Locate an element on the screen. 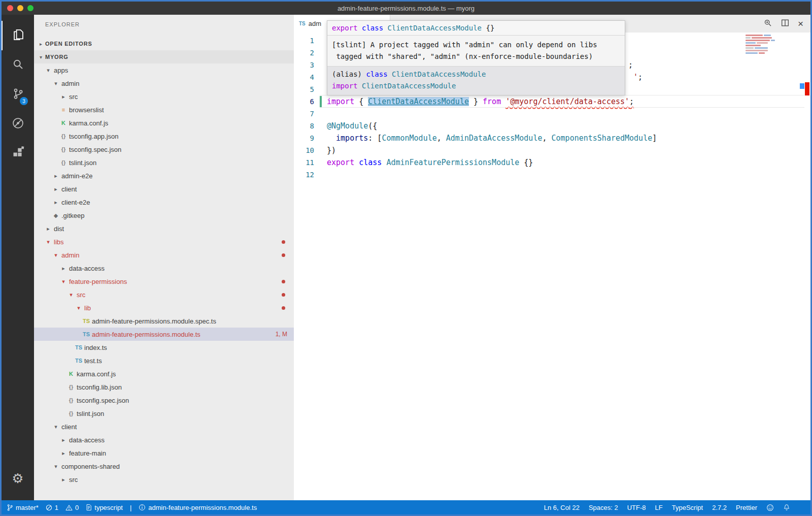  tree-item-feature-main: ▸feature-main is located at coordinates (164, 453).